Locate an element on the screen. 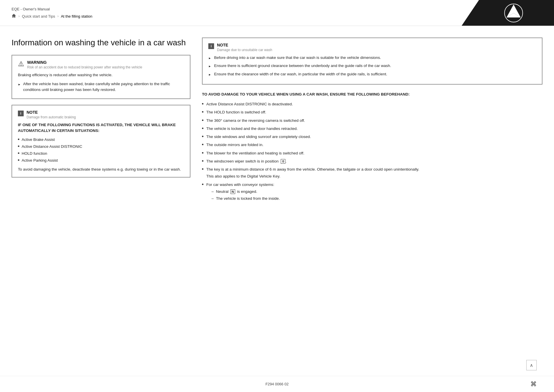 This screenshot has width=554, height=392. list-item: The windscreen wiper switch is in positi… is located at coordinates (372, 161).